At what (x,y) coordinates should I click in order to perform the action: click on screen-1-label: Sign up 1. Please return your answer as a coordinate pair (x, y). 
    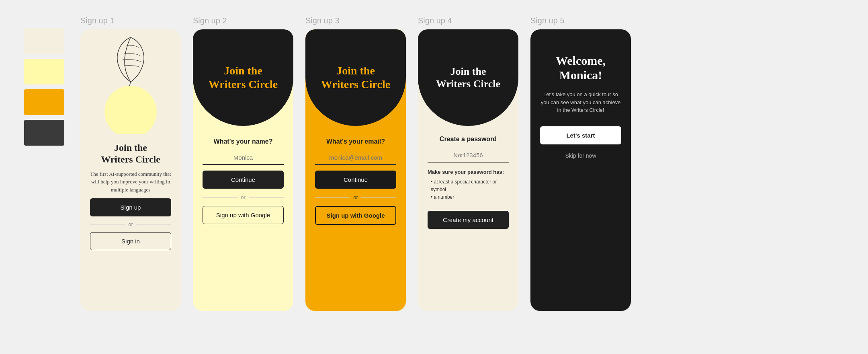
    Looking at the image, I should click on (97, 21).